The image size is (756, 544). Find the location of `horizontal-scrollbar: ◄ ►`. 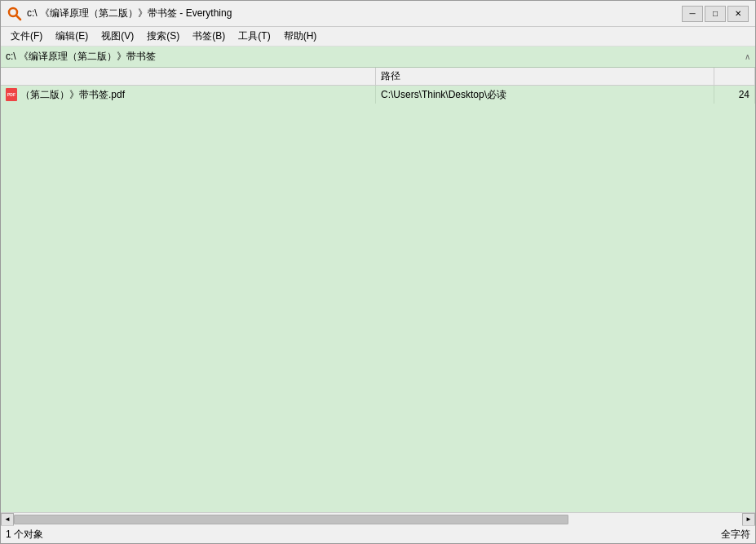

horizontal-scrollbar: ◄ ► is located at coordinates (378, 519).